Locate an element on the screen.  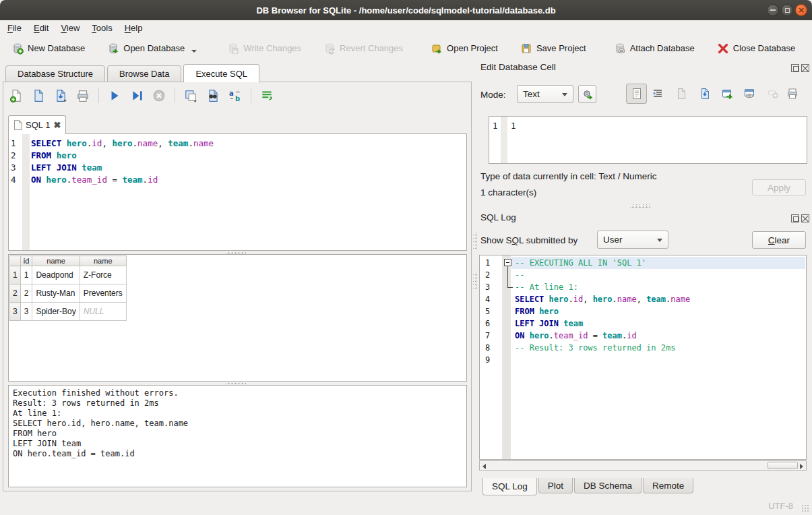
cell: 3 is located at coordinates (26, 311).